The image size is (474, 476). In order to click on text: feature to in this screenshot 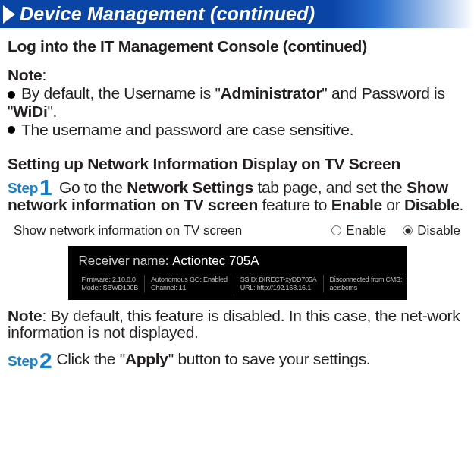, I will do `click(294, 205)`.